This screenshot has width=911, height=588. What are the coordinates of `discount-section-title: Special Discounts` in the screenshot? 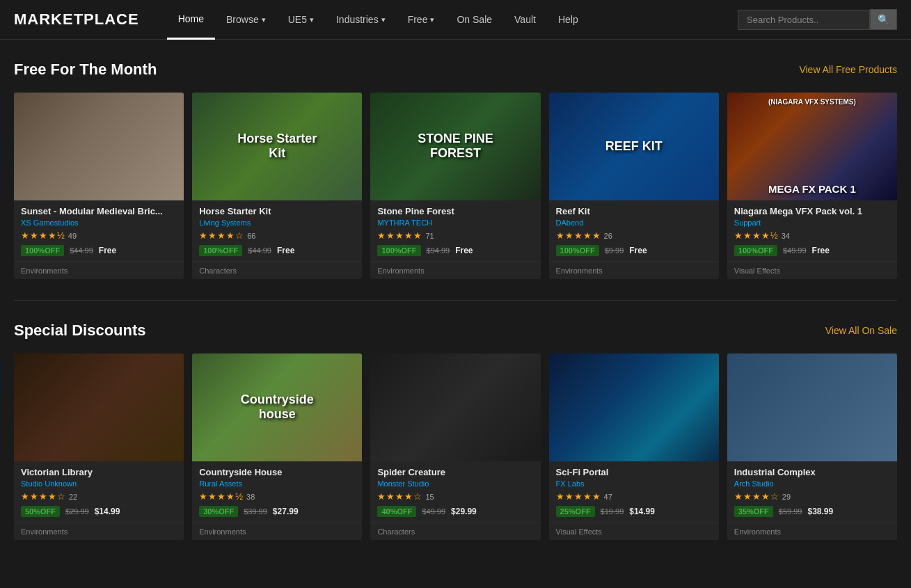 It's located at (80, 331).